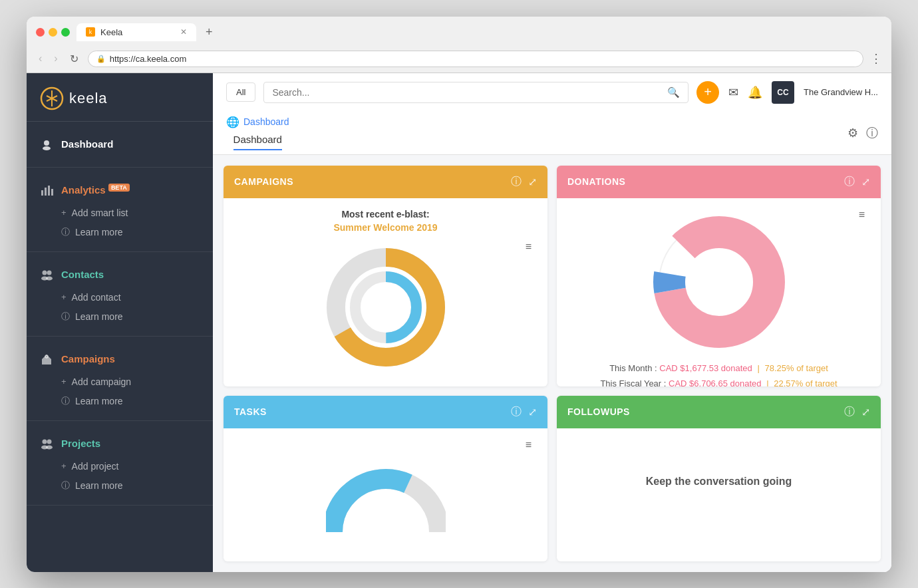 Image resolution: width=918 pixels, height=588 pixels. I want to click on sidebar-section-analytics: Analytics BETA + Add smart list ⓘ Learn …, so click(120, 210).